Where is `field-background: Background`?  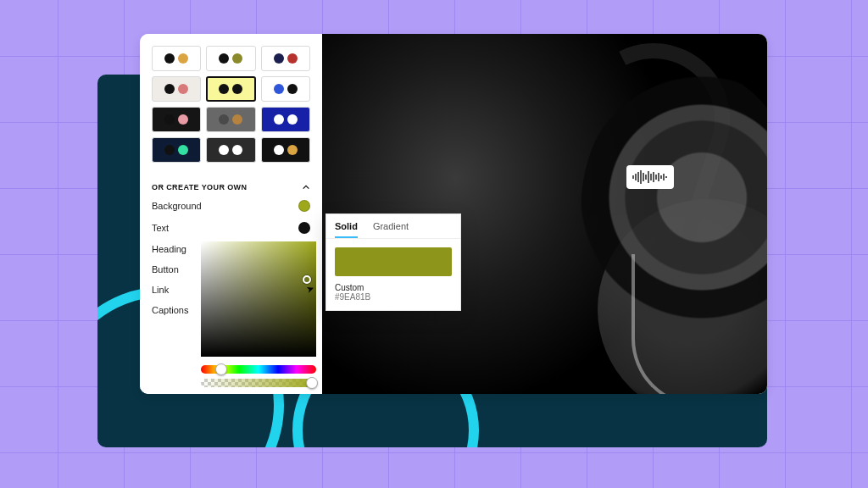 field-background: Background is located at coordinates (231, 206).